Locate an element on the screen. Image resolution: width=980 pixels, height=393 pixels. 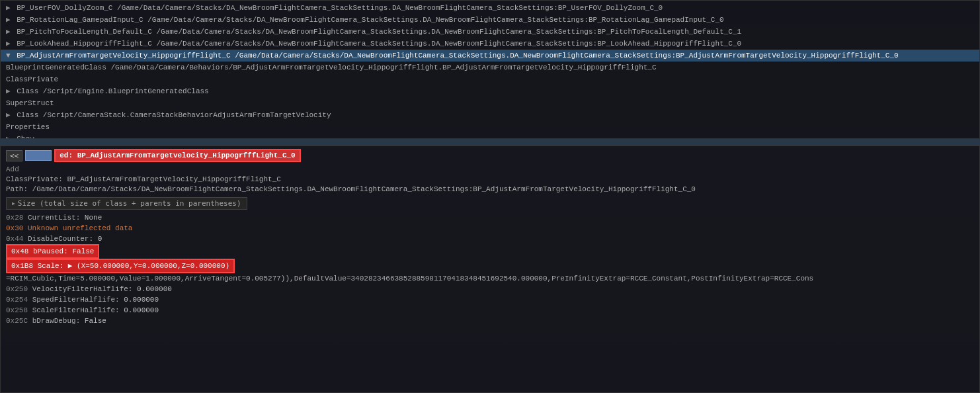
data-row-unreflected: 0x30 Unknown unreflected data is located at coordinates (490, 228).